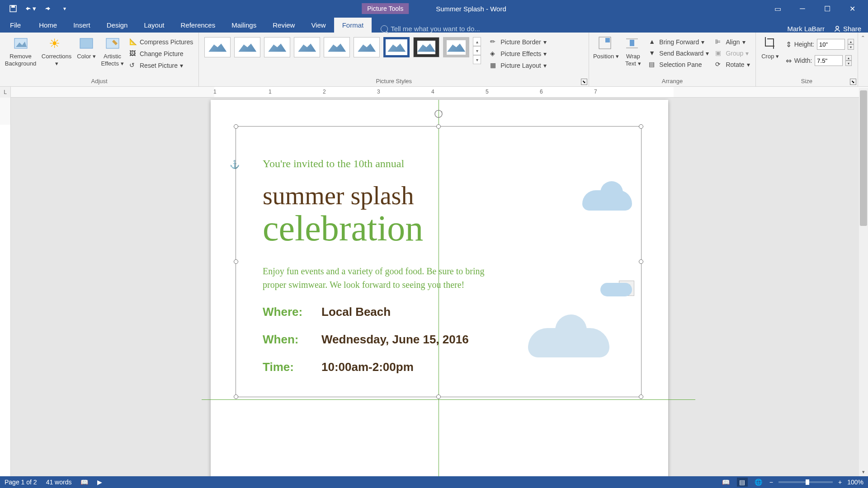  What do you see at coordinates (732, 53) in the screenshot?
I see `group-button: ▣Group ▾` at bounding box center [732, 53].